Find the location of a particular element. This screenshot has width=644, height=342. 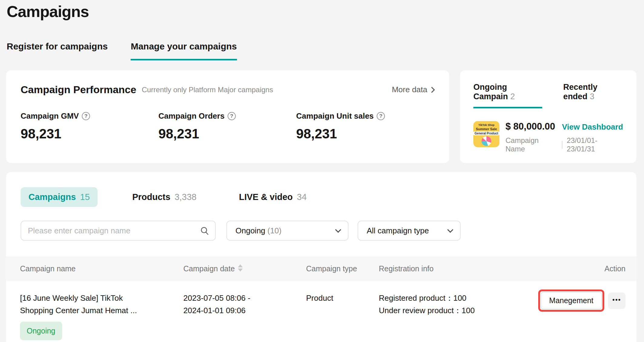

main-tab-bar: Register for campaigns Manage your campa… is located at coordinates (122, 51).